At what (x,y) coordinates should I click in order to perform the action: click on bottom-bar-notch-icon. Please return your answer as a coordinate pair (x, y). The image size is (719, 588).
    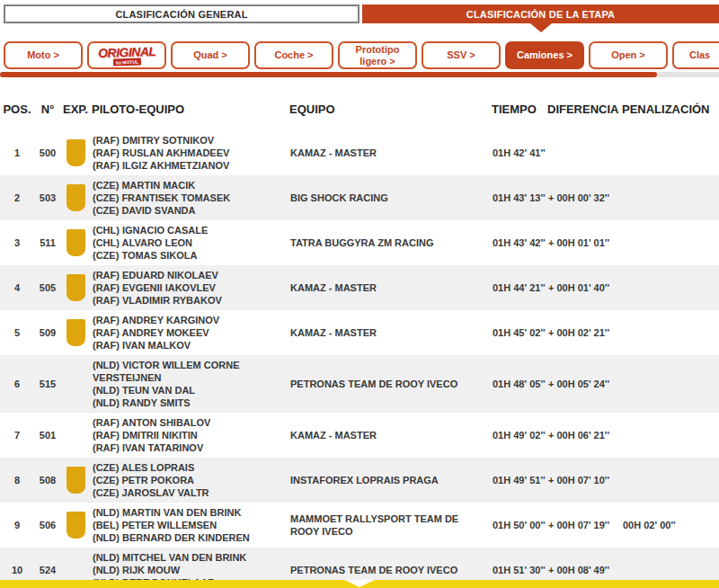
    Looking at the image, I should click on (360, 584).